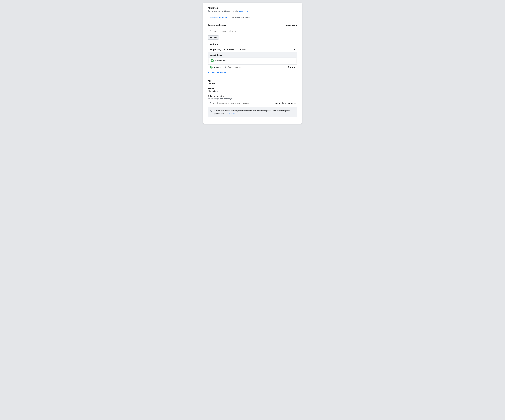 The height and width of the screenshot is (420, 505). Describe the element at coordinates (252, 106) in the screenshot. I see `detailed-targeting-section: Detailed targeting Include people who ma…` at that location.